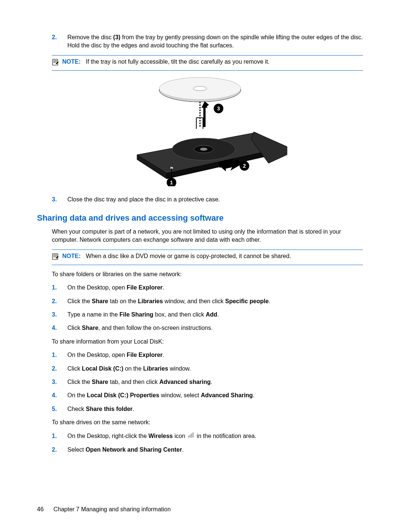 This screenshot has width=400, height=532. Describe the element at coordinates (207, 257) in the screenshot. I see `note-box-2: NOTE: When a disc like a DVD movie or ga…` at that location.